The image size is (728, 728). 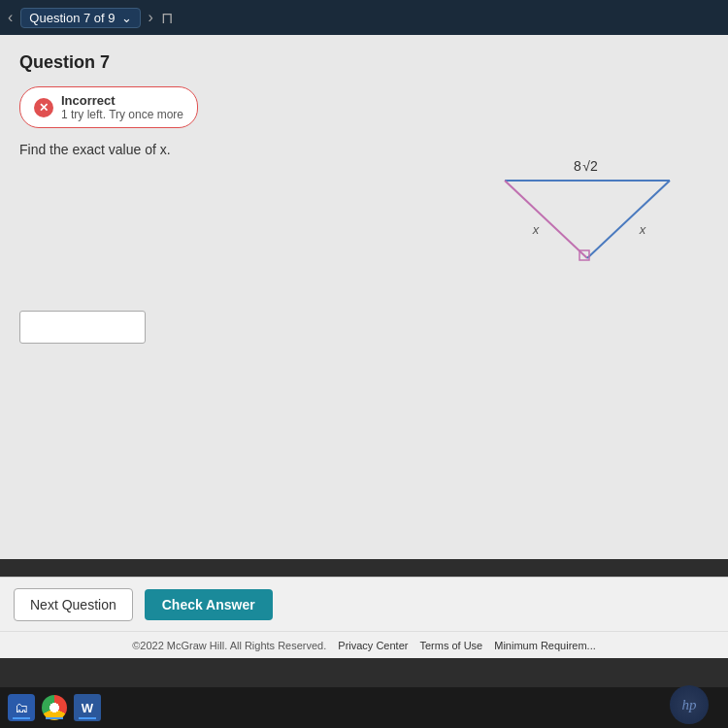 What do you see at coordinates (364, 645) in the screenshot?
I see `copyright-bar: ©2022 McGraw Hill. All Rights Reserved. …` at bounding box center [364, 645].